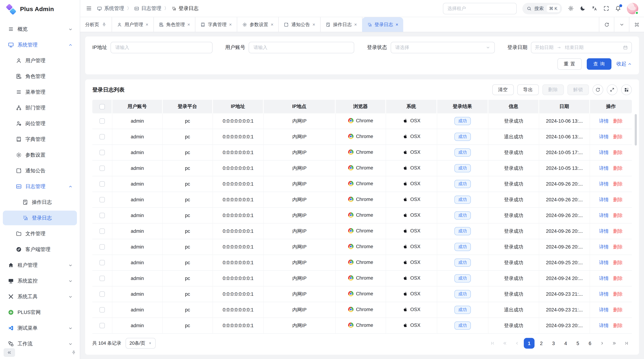  Describe the element at coordinates (110, 8) in the screenshot. I see `breadcrumb-item-0: 系统管理` at that location.